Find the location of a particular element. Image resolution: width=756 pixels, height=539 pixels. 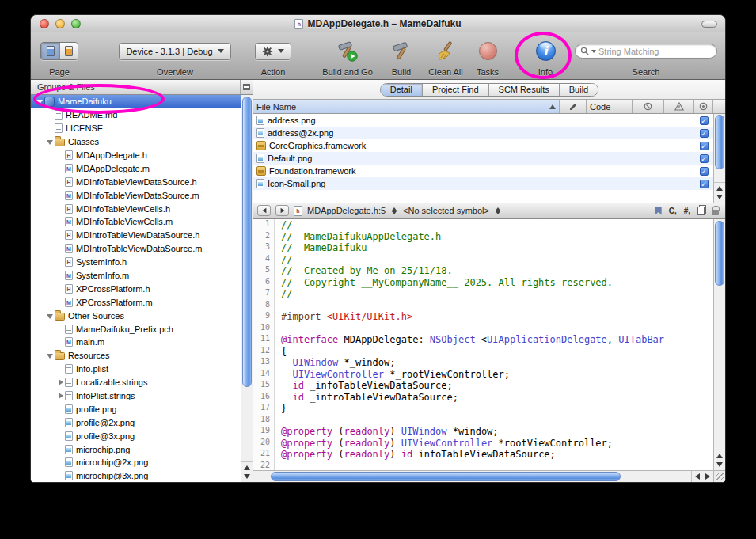

tree-item: Other Sources is located at coordinates (136, 315).